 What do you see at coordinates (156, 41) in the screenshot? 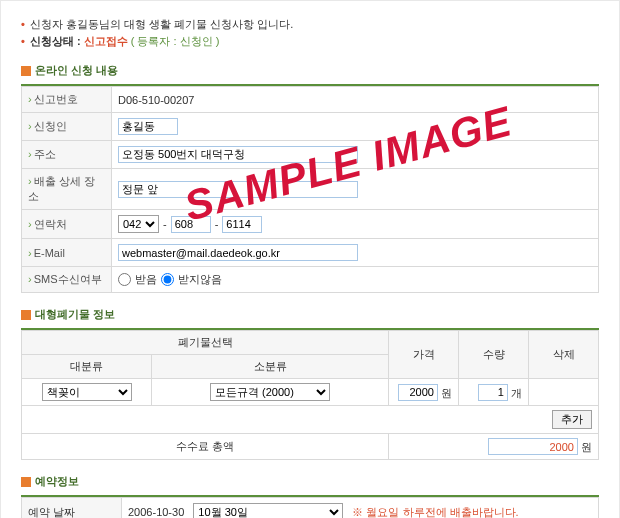
I see `registrar-open: ( 등록자 :` at bounding box center [156, 41].